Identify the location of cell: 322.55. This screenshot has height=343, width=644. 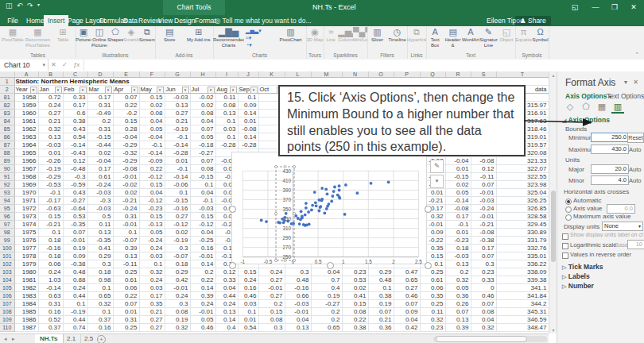
(522, 177).